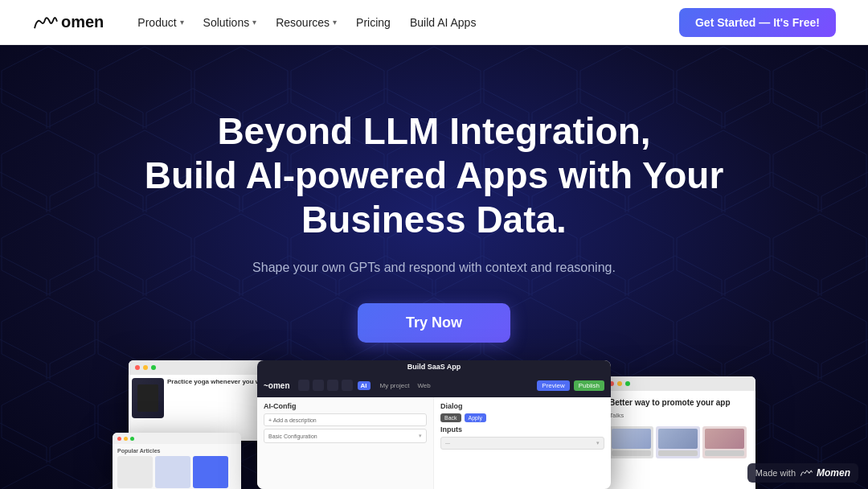 Image resolution: width=868 pixels, height=489 pixels. What do you see at coordinates (803, 473) in the screenshot?
I see `made-with-badge: Made with Momen` at bounding box center [803, 473].